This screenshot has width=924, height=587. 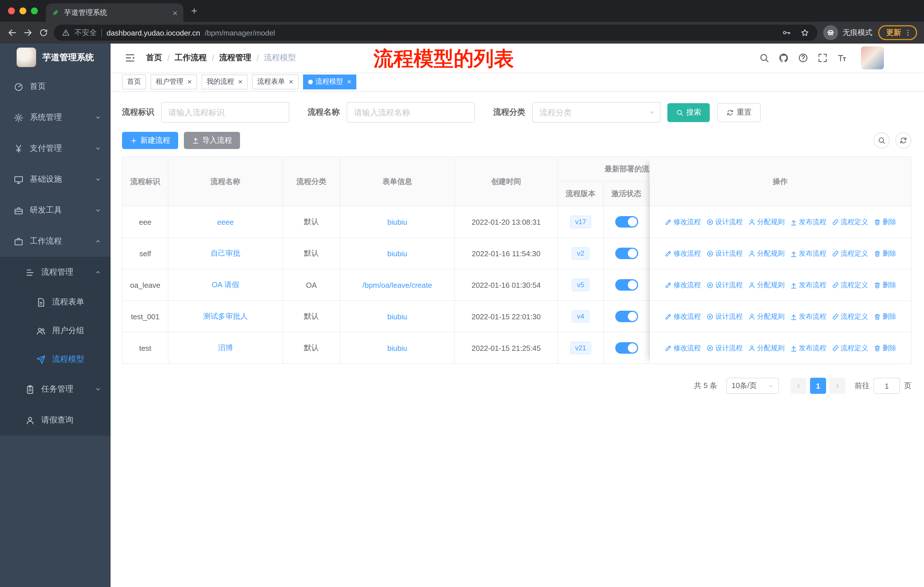 What do you see at coordinates (224, 81) in the screenshot?
I see `view-tag-2: 我的流程×` at bounding box center [224, 81].